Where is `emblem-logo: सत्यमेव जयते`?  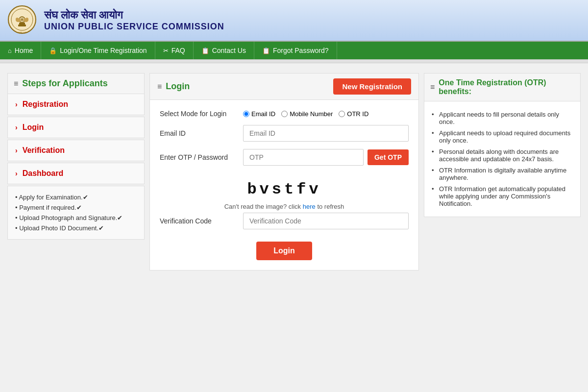 emblem-logo: सत्यमेव जयते is located at coordinates (22, 21).